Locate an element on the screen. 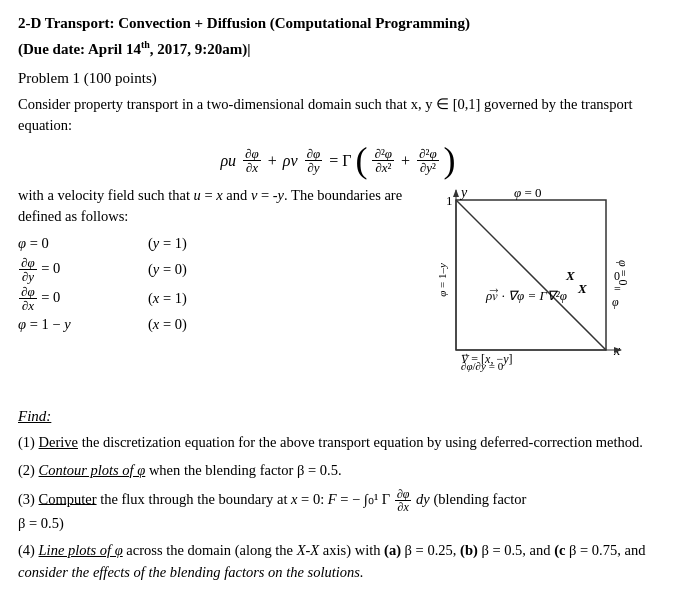 The height and width of the screenshot is (607, 674). svg-text: y is located at coordinates (464, 192).